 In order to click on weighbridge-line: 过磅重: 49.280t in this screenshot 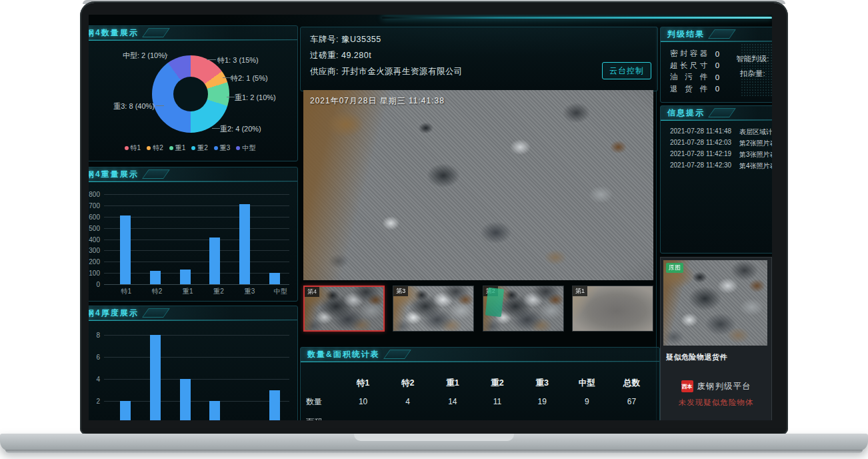, I will do `click(341, 56)`.